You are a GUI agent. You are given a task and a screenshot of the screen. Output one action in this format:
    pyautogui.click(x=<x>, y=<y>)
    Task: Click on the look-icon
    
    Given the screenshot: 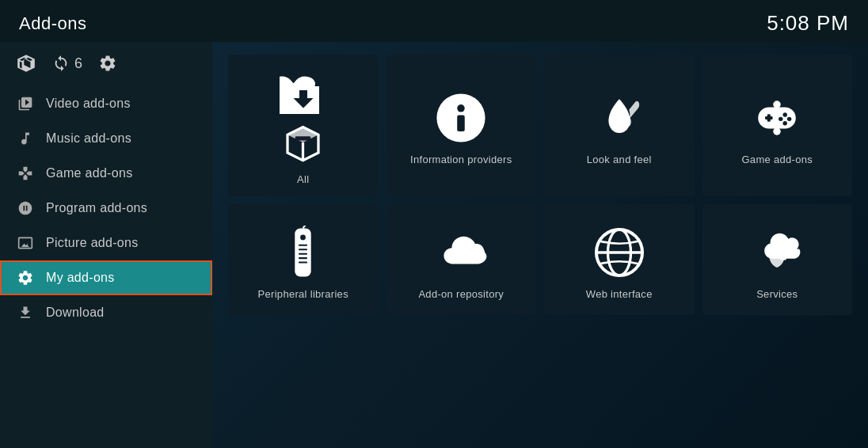 What is the action you would take?
    pyautogui.click(x=619, y=118)
    